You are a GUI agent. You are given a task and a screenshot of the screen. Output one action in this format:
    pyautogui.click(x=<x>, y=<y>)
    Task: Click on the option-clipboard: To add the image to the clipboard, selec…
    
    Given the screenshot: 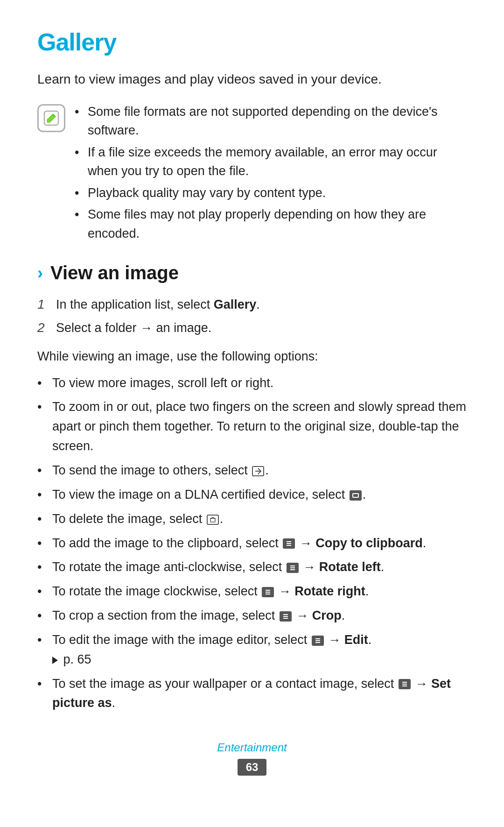 What is the action you would take?
    pyautogui.click(x=252, y=544)
    